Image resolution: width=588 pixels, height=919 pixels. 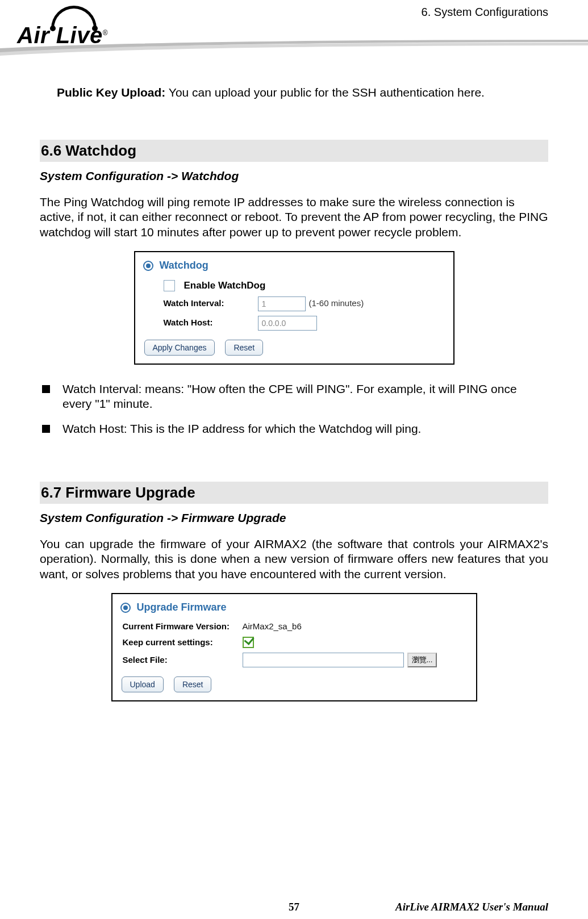 What do you see at coordinates (95, 428) in the screenshot?
I see `bullet-watch-host-label: Watch Host:` at bounding box center [95, 428].